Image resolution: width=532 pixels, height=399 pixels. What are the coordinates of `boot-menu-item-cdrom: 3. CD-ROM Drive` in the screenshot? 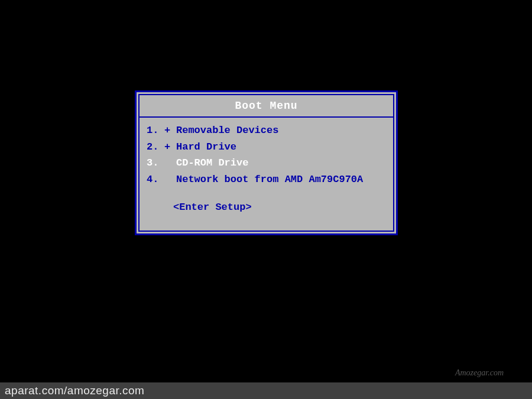 It's located at (266, 163).